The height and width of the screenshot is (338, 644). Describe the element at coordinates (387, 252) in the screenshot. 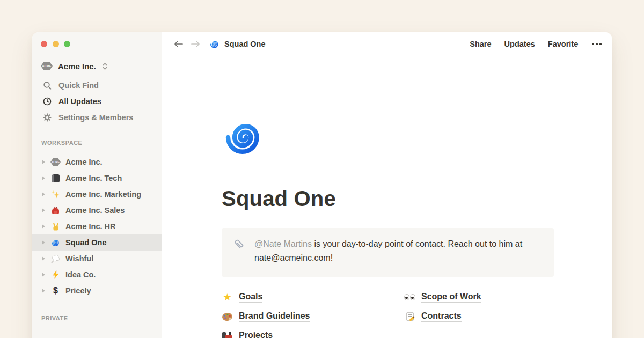

I see `callout-block: @Nate Martins is your day-to-day point o…` at that location.